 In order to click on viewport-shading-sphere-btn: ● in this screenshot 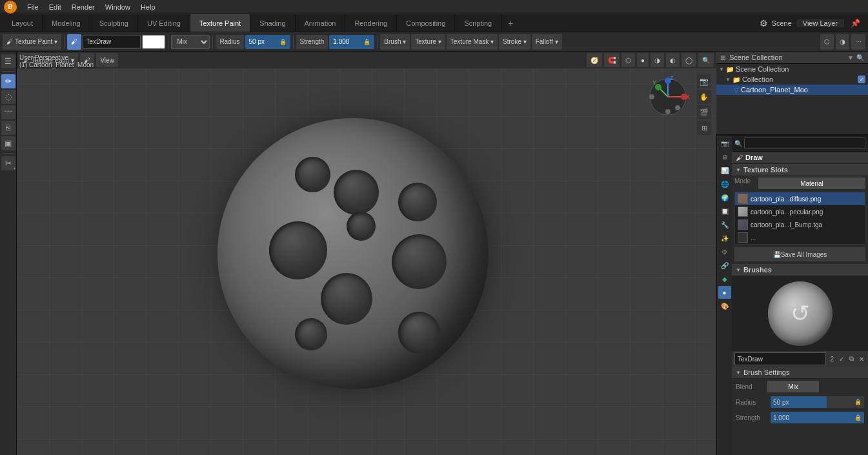, I will do `click(643, 60)`.